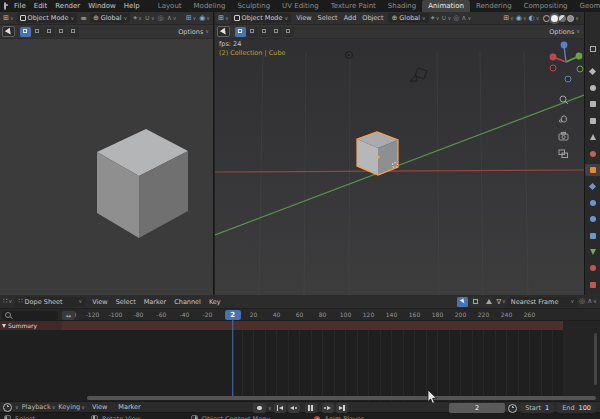 The image size is (600, 419). What do you see at coordinates (564, 136) in the screenshot?
I see `camera-view-button` at bounding box center [564, 136].